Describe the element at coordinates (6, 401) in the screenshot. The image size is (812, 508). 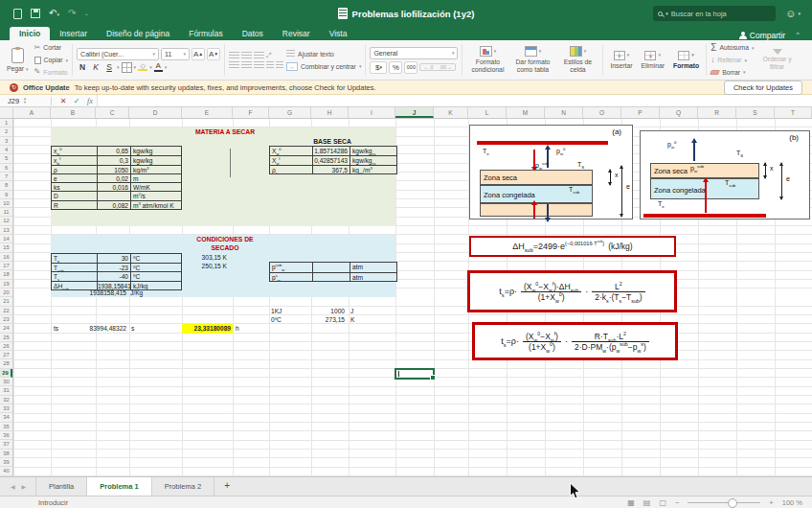
I see `row-header: 32` at that location.